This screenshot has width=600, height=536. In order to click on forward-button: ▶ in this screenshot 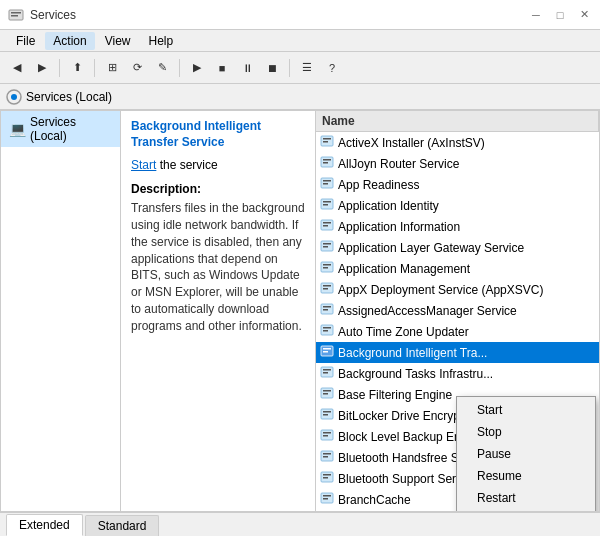, I will do `click(42, 68)`.